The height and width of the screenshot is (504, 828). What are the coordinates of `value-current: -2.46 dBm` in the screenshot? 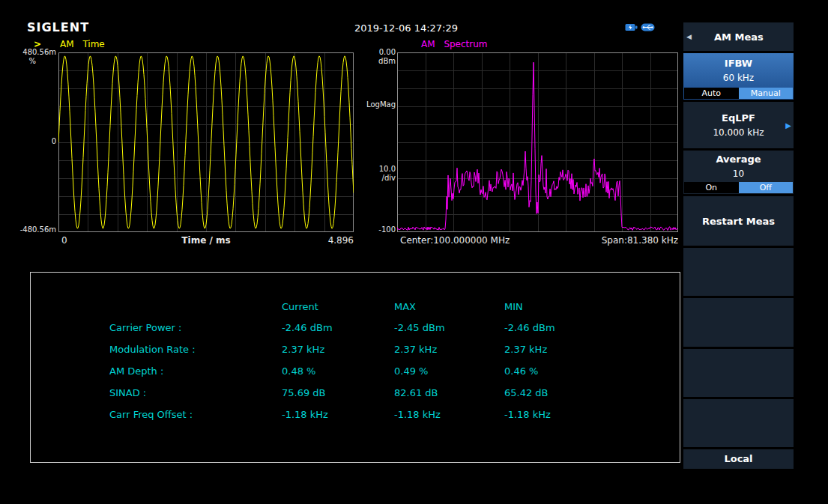 It's located at (338, 328).